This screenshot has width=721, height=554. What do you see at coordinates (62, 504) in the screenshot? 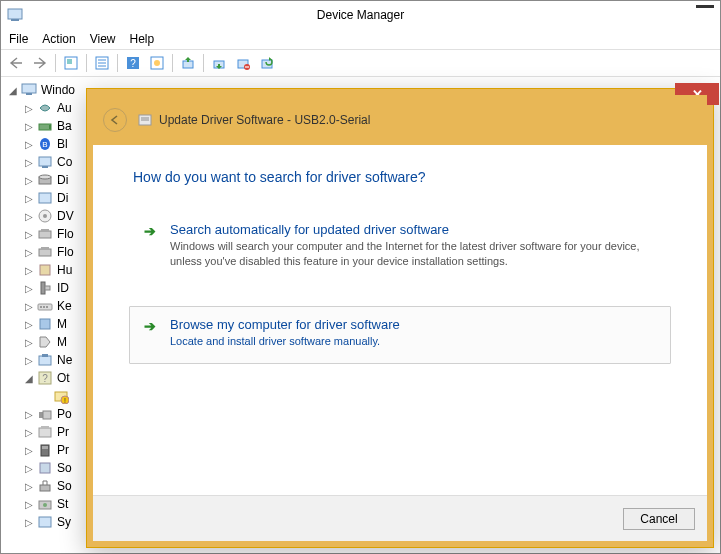
I see `tree-item-label: St` at bounding box center [62, 504].